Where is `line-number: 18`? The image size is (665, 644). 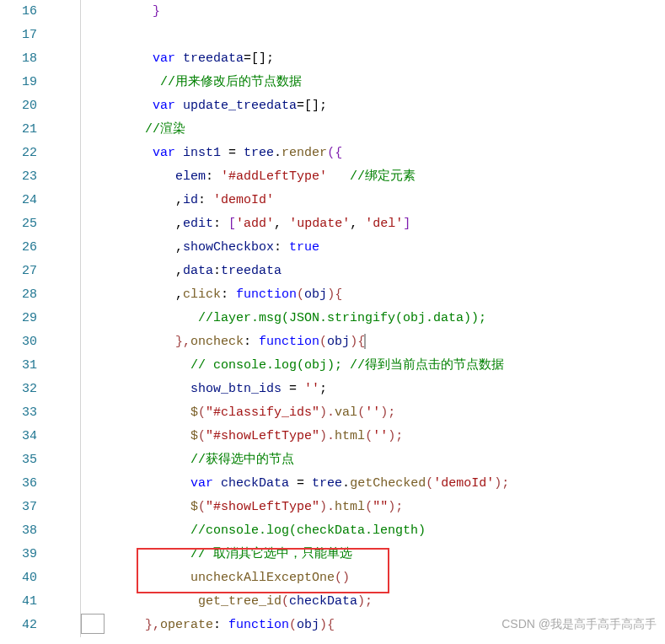 line-number: 18 is located at coordinates (24, 59).